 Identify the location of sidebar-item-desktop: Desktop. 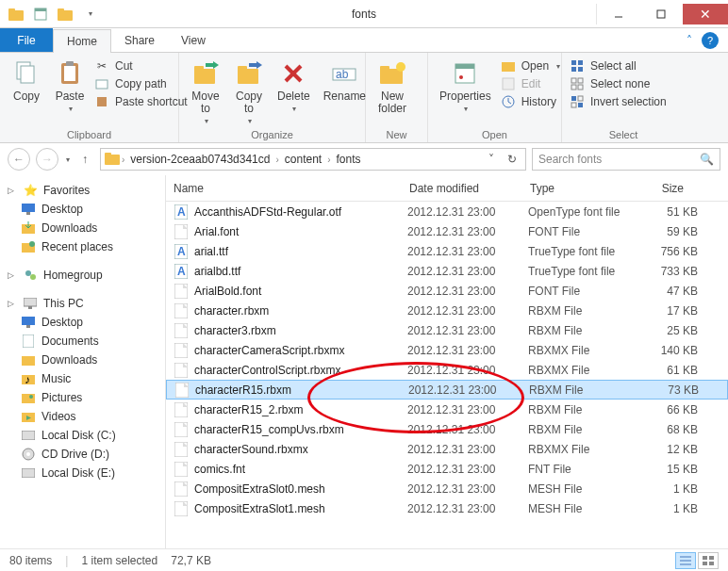
(83, 209).